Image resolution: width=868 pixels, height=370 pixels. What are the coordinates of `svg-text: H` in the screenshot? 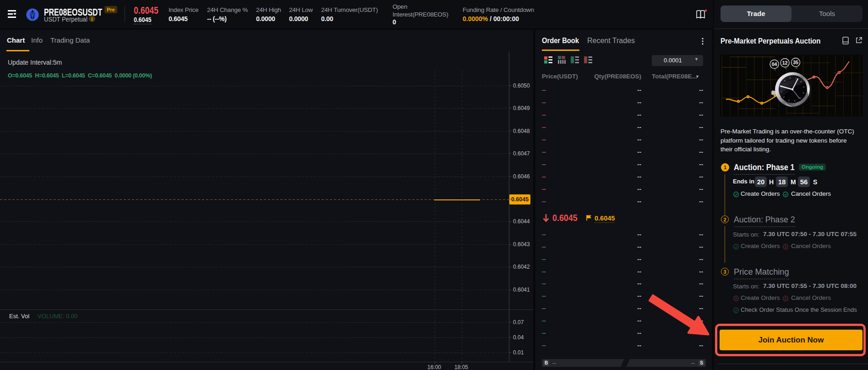 It's located at (785, 69).